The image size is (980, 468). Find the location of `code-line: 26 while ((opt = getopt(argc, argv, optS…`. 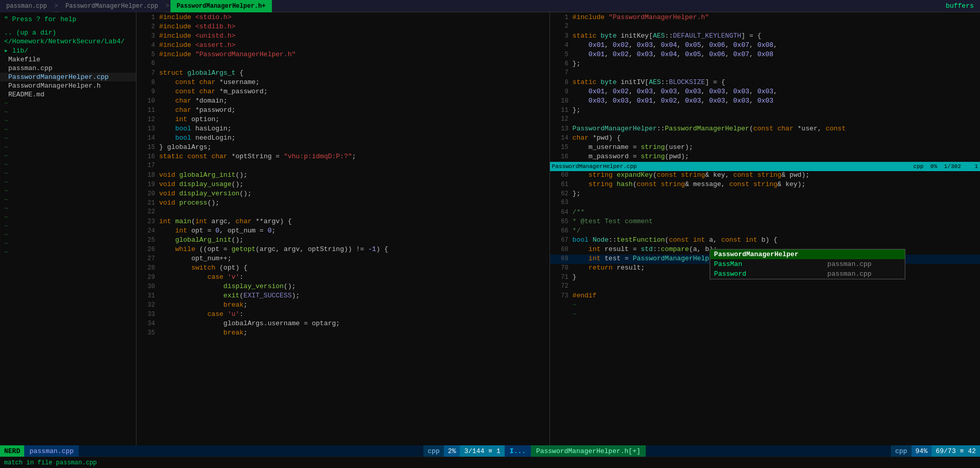

code-line: 26 while ((opt = getopt(argc, argv, optS… is located at coordinates (343, 250).